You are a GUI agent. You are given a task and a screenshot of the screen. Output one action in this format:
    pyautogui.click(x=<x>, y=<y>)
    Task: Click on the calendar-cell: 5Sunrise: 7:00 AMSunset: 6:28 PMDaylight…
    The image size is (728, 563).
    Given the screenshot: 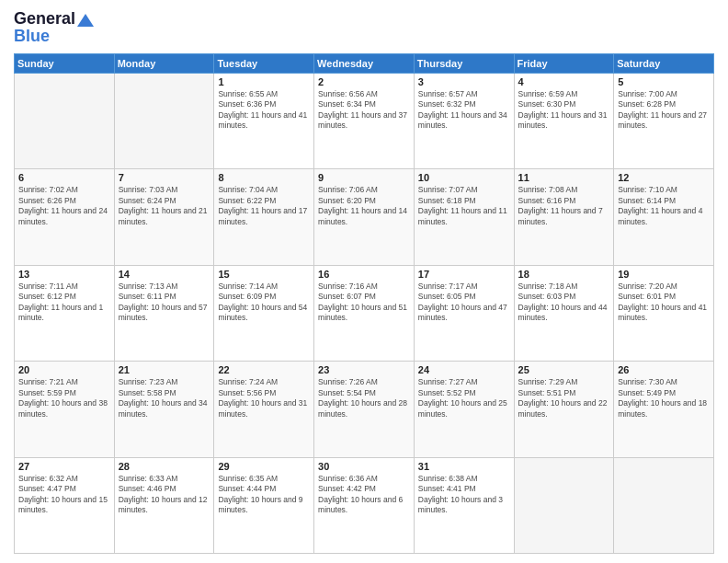 What is the action you would take?
    pyautogui.click(x=664, y=121)
    